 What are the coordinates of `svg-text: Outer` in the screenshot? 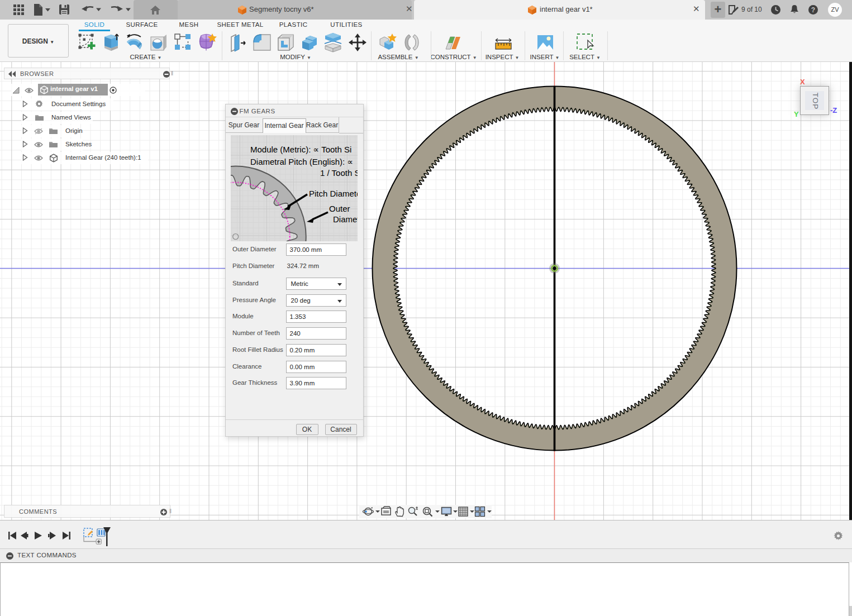 It's located at (340, 209).